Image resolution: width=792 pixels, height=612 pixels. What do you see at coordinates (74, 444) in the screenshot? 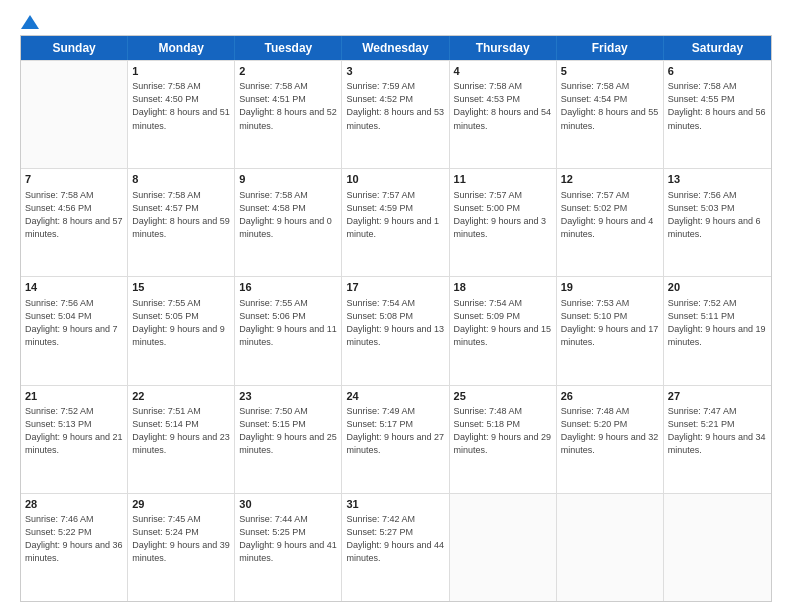
I see `daylight-text: Daylight: 9 hours and 21 minutes.` at bounding box center [74, 444].